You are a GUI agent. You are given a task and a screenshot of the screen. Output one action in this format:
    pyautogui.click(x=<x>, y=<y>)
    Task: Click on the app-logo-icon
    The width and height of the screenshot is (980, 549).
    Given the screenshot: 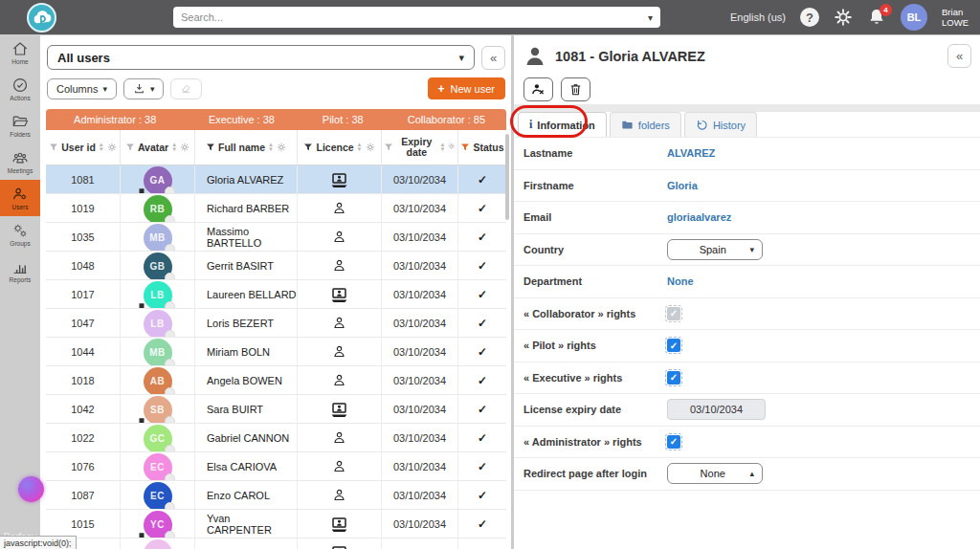 What is the action you would take?
    pyautogui.click(x=42, y=17)
    